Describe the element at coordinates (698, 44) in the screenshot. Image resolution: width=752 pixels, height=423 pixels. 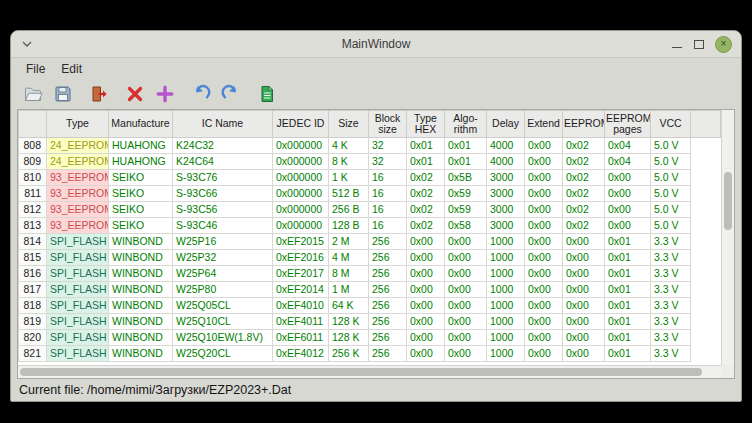
I see `maximize-button` at that location.